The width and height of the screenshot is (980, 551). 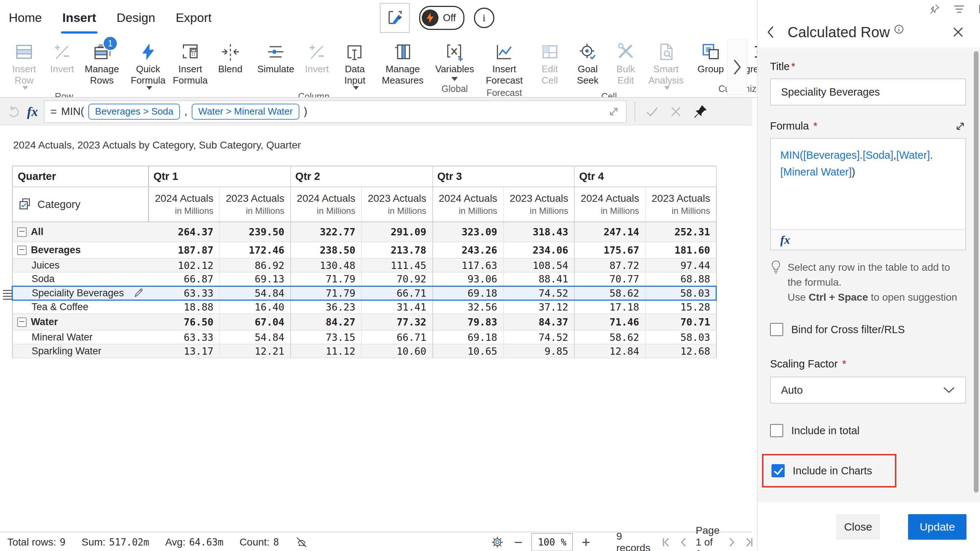 I want to click on value-cell: 9.85, so click(x=539, y=351).